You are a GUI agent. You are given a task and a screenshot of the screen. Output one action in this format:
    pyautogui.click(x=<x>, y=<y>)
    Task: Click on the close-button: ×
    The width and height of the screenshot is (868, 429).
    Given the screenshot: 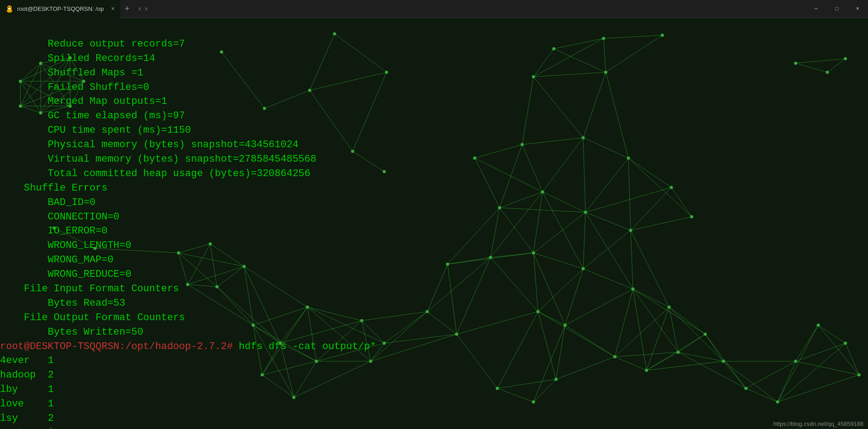 What is the action you would take?
    pyautogui.click(x=858, y=9)
    